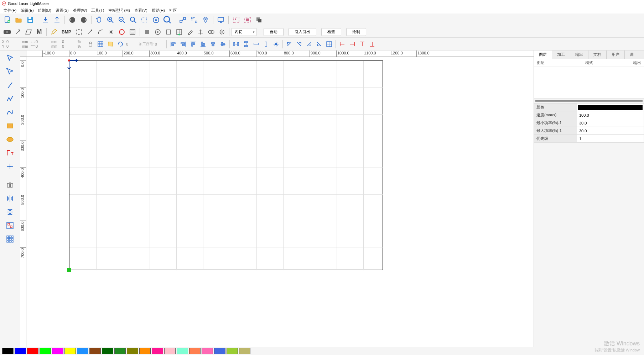 The width and height of the screenshot is (644, 355). Describe the element at coordinates (10, 198) in the screenshot. I see `mirror-h-tool` at that location.